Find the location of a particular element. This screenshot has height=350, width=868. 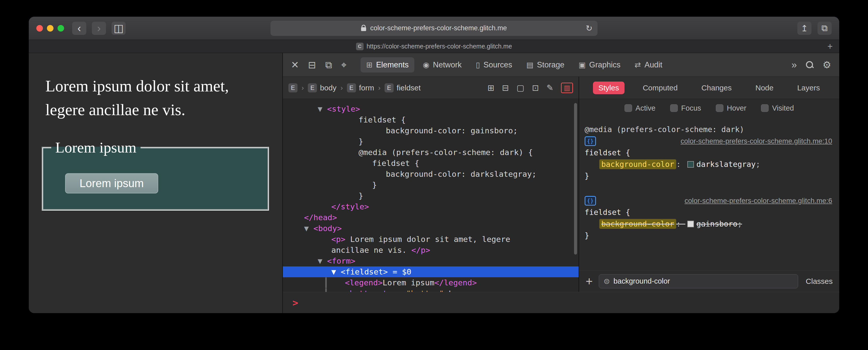

sidebar-toggle-button: ◫ is located at coordinates (119, 28).